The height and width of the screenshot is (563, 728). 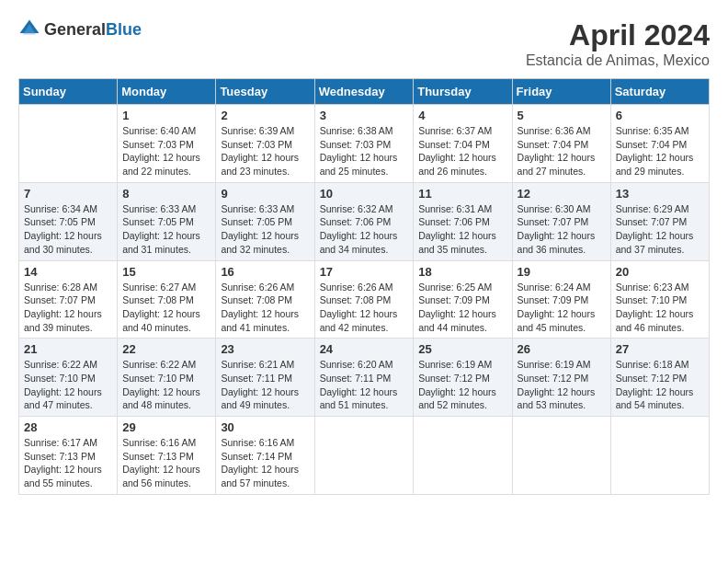 I want to click on day-number: 16, so click(x=265, y=272).